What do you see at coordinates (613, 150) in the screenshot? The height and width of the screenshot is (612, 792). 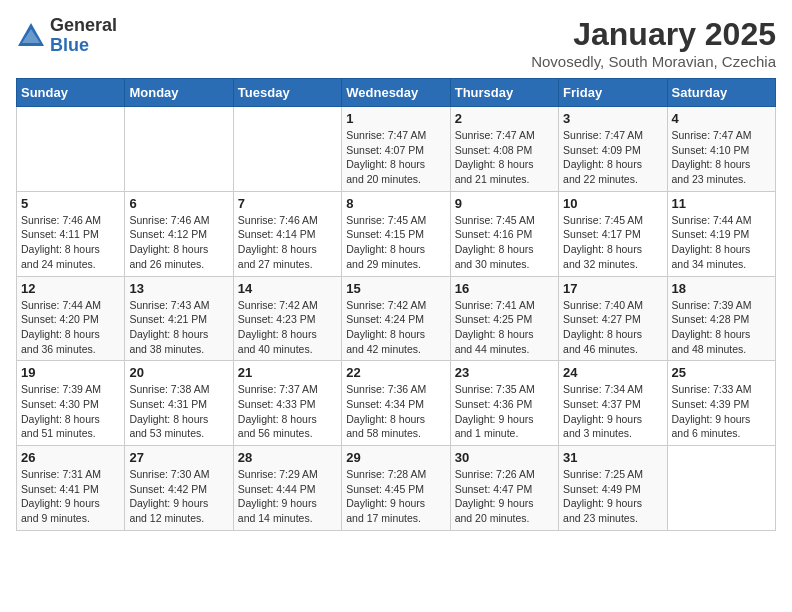 I see `calendar-cell: 3Sunrise: 7:47 AM Sunset: 4:09 PM Daylig…` at bounding box center [613, 150].